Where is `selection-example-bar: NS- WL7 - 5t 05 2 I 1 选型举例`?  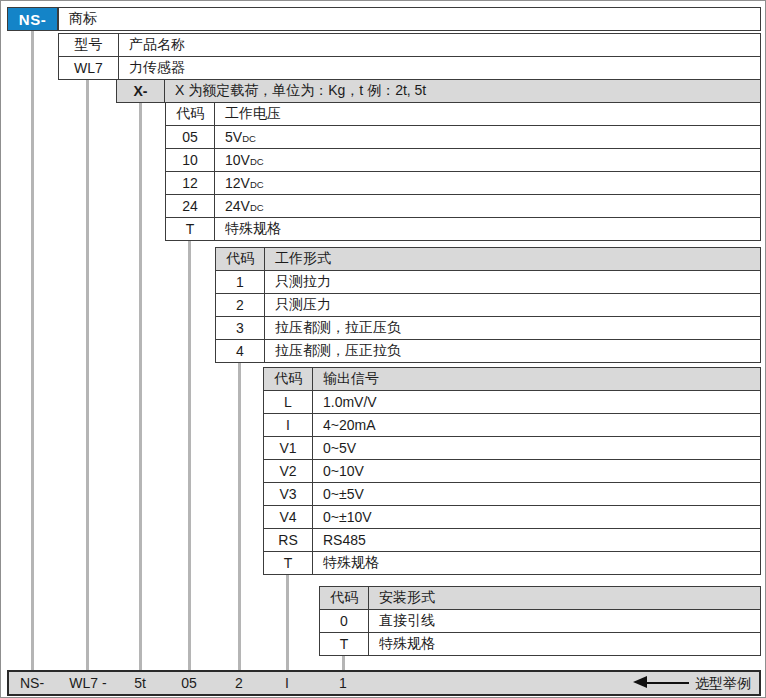
selection-example-bar: NS- WL7 - 5t 05 2 I 1 选型举例 is located at coordinates (384, 683).